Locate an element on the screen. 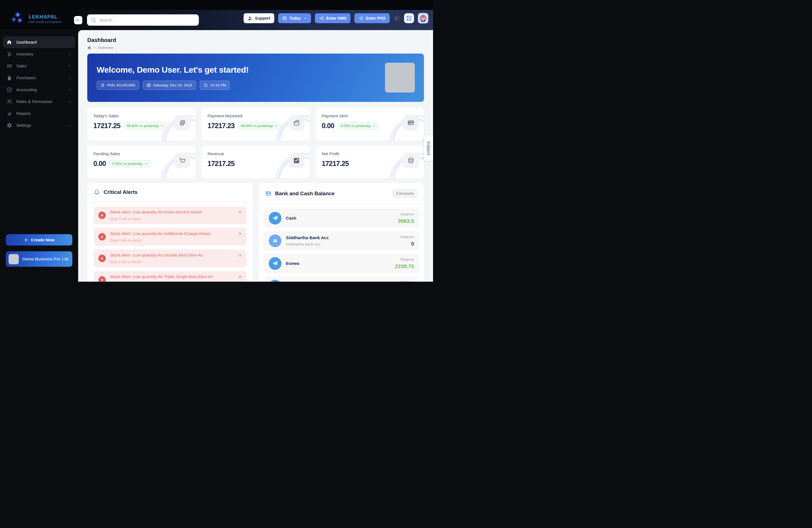 This screenshot has height=528, width=812. coins-icon is located at coordinates (411, 160).